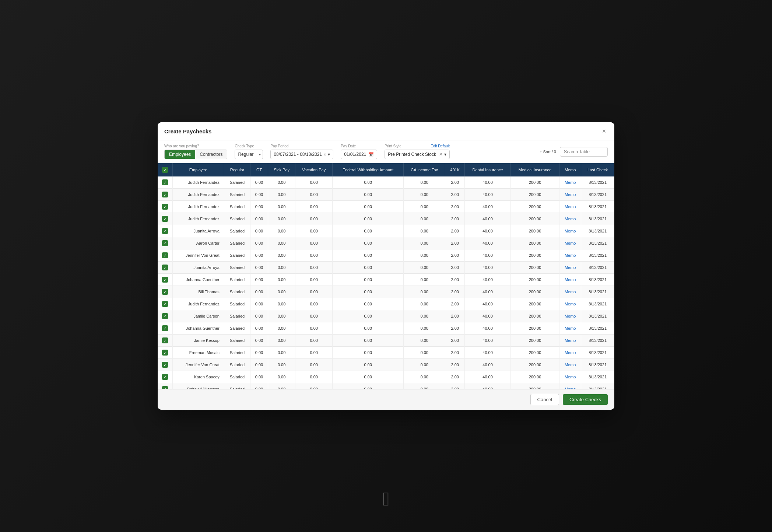 This screenshot has height=532, width=772. I want to click on create-checks-button: Create Checks, so click(585, 399).